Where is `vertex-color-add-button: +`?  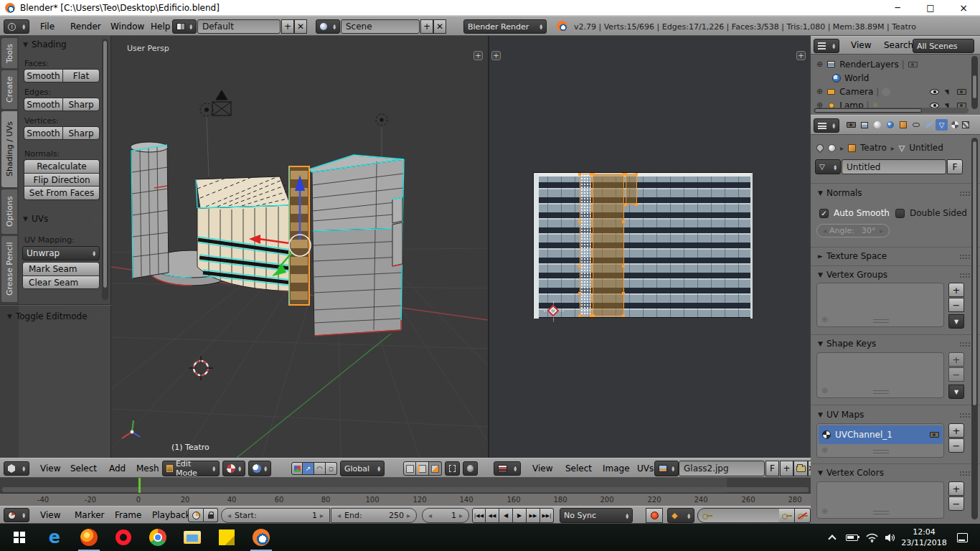
vertex-color-add-button: + is located at coordinates (956, 489).